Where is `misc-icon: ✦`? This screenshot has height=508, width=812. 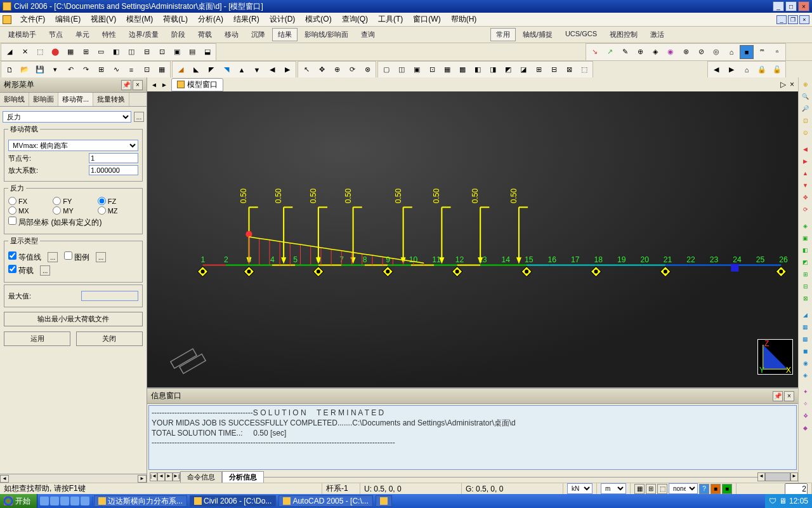
misc-icon: ✦ is located at coordinates (806, 392).